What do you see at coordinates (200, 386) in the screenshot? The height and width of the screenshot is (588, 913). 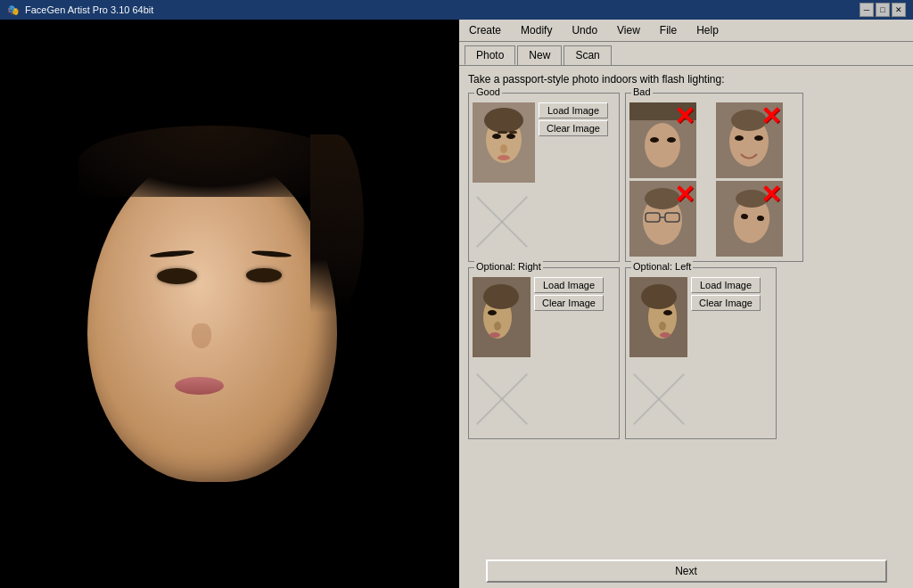 I see `lips` at bounding box center [200, 386].